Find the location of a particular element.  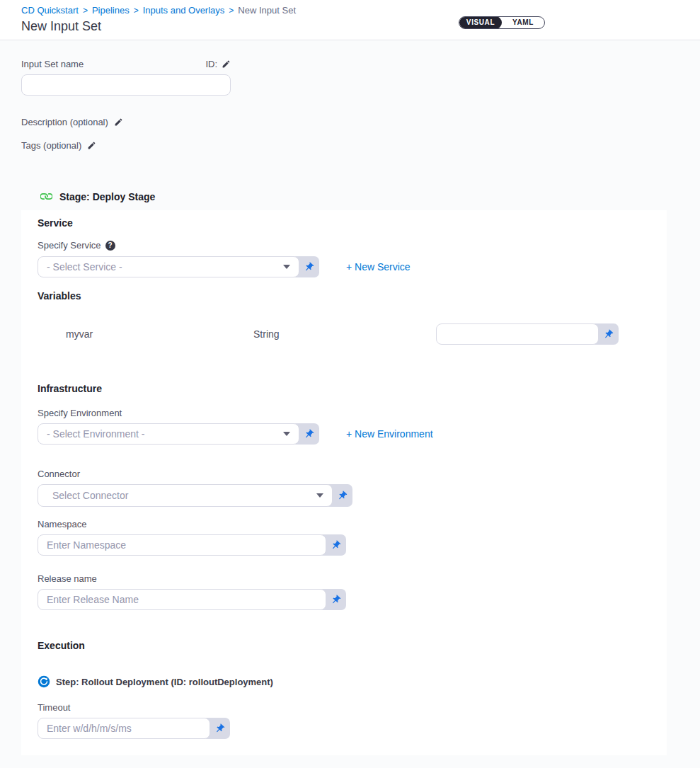

namespace-field is located at coordinates (182, 545).